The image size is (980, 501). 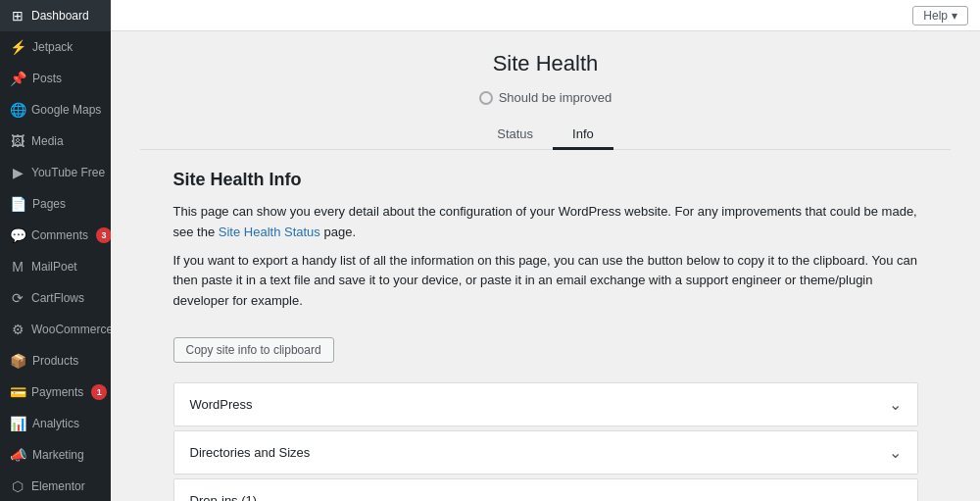 I want to click on sidebar-label-products: Products, so click(x=55, y=361).